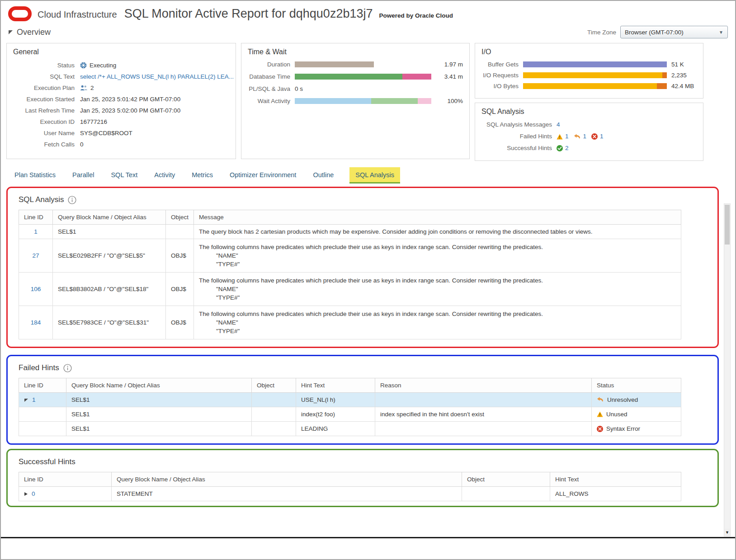 This screenshot has height=560, width=736. What do you see at coordinates (589, 52) in the screenshot?
I see `io-title: I/O` at bounding box center [589, 52].